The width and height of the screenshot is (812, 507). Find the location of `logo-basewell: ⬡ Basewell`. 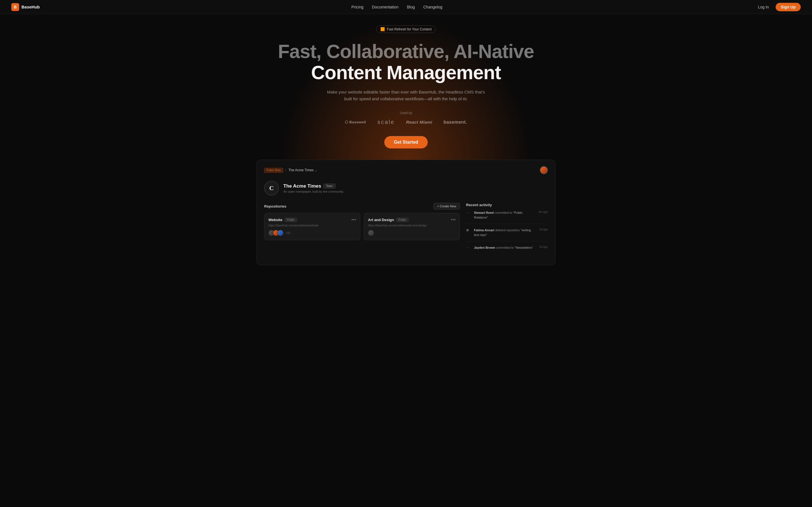

logo-basewell: ⬡ Basewell is located at coordinates (356, 122).